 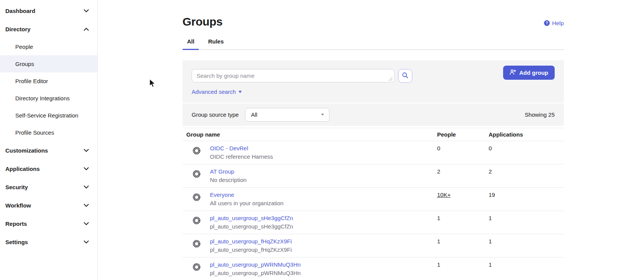 I want to click on people-count: 2, so click(x=463, y=169).